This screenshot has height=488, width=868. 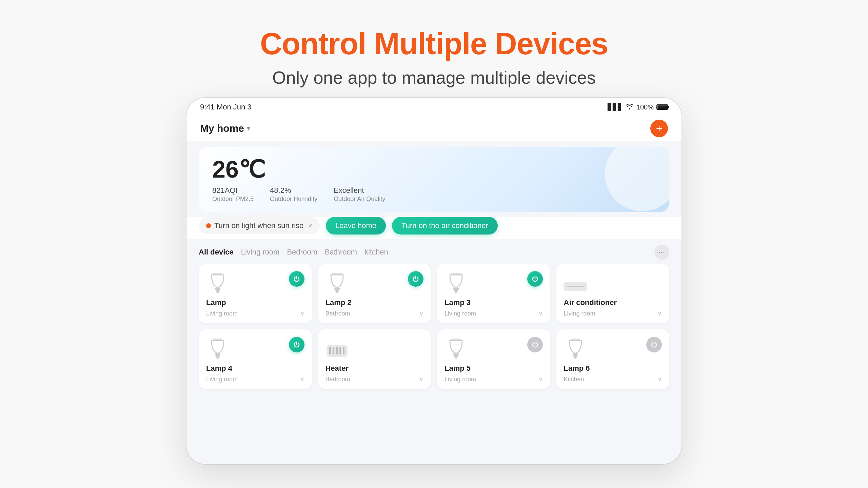 I want to click on device-card-lamp5: Lamp 5 Living room ∨, so click(x=494, y=359).